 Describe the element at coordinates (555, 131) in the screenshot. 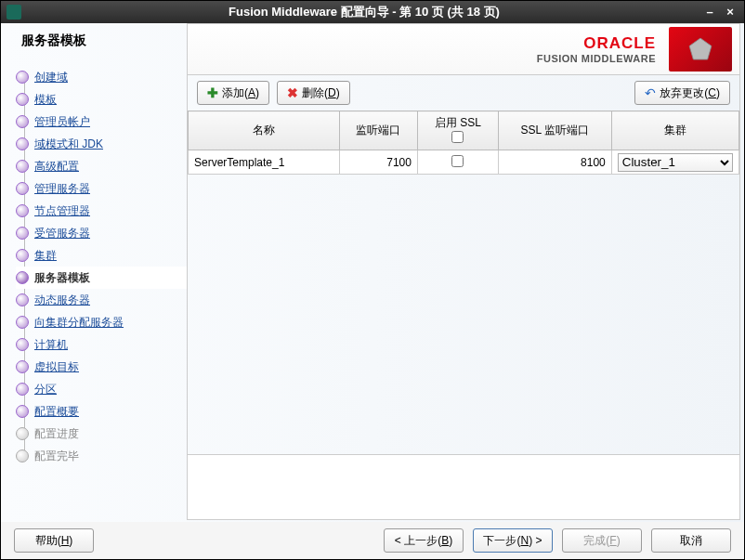

I see `col-ssl-port: SSL 监听端口` at that location.